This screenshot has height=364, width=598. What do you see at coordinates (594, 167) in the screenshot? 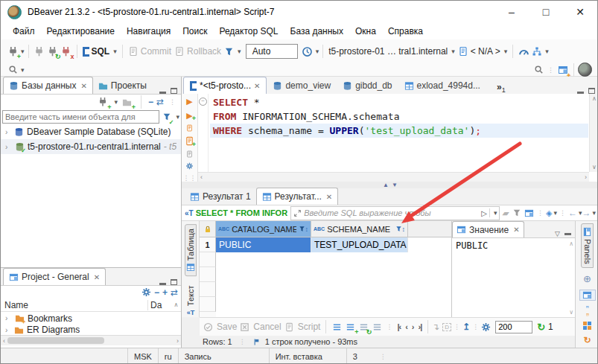
I see `scroll-down-icon: ∨` at bounding box center [594, 167].